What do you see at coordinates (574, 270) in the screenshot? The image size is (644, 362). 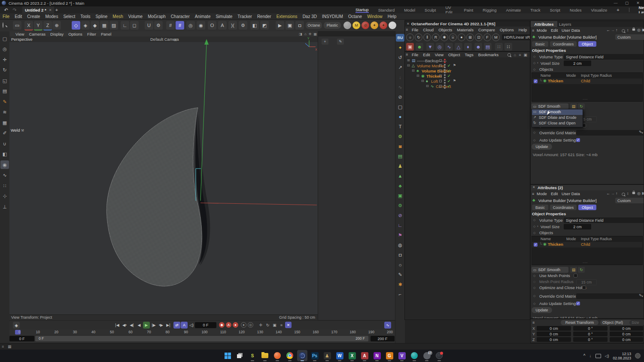 I see `add-folder-icon: ▤` at bounding box center [574, 270].